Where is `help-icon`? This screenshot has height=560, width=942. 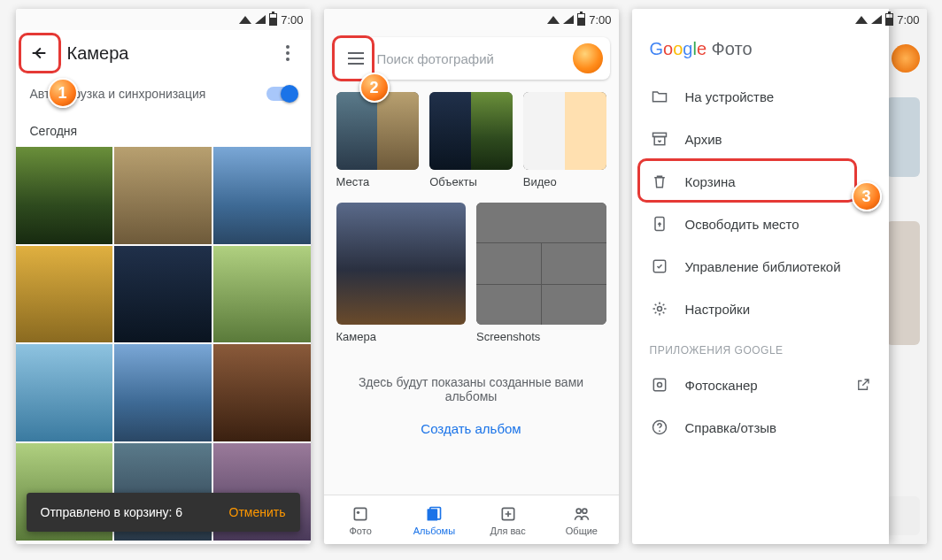
help-icon is located at coordinates (660, 427).